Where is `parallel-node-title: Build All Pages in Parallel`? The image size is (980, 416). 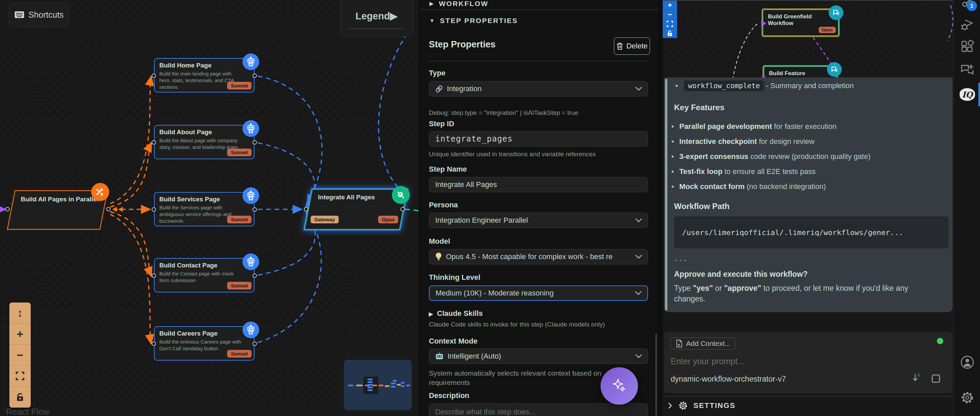 parallel-node-title: Build All Pages in Parallel is located at coordinates (62, 199).